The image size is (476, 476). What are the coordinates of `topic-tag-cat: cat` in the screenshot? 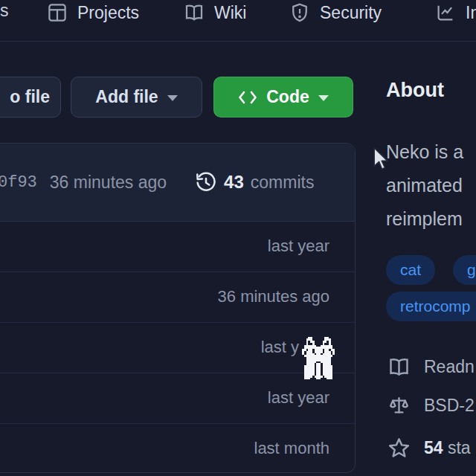 It's located at (411, 270).